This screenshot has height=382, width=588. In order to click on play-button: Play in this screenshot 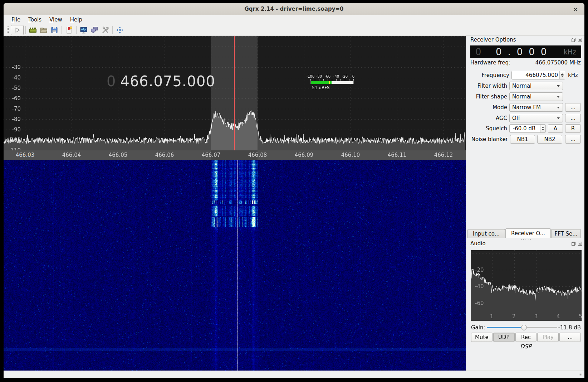, I will do `click(548, 337)`.